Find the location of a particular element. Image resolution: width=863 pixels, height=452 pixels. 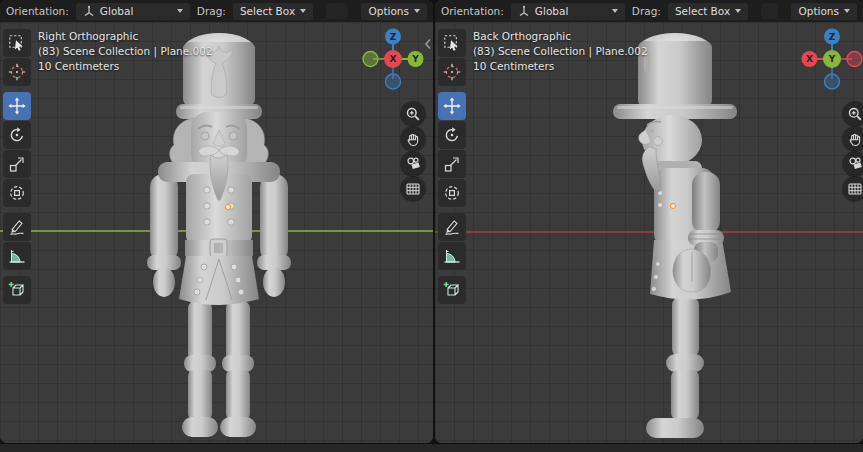

view-navigation-gizmo: Z Y X is located at coordinates (393, 59).